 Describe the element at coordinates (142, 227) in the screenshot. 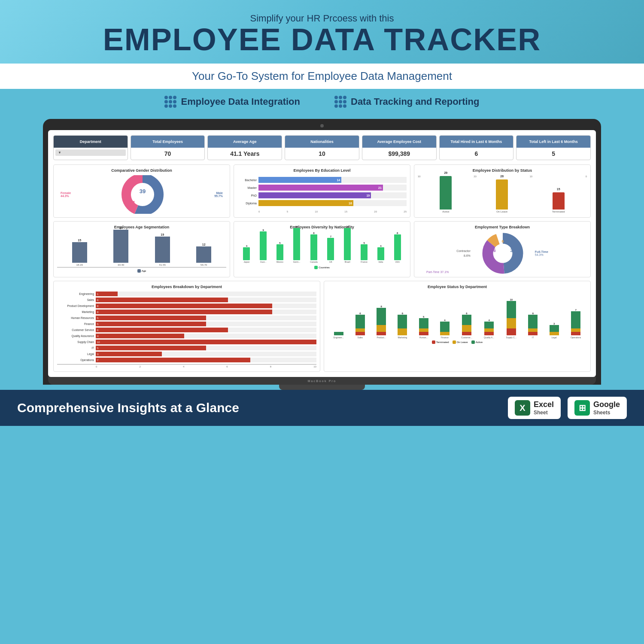

I see `age-chart-title: Employees Age Segmentation` at that location.